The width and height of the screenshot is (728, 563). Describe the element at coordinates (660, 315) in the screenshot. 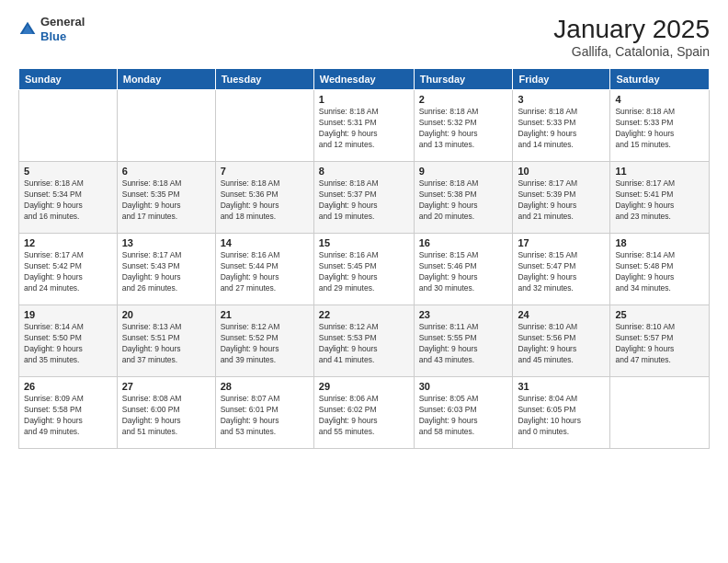

I see `day-number: 25` at that location.